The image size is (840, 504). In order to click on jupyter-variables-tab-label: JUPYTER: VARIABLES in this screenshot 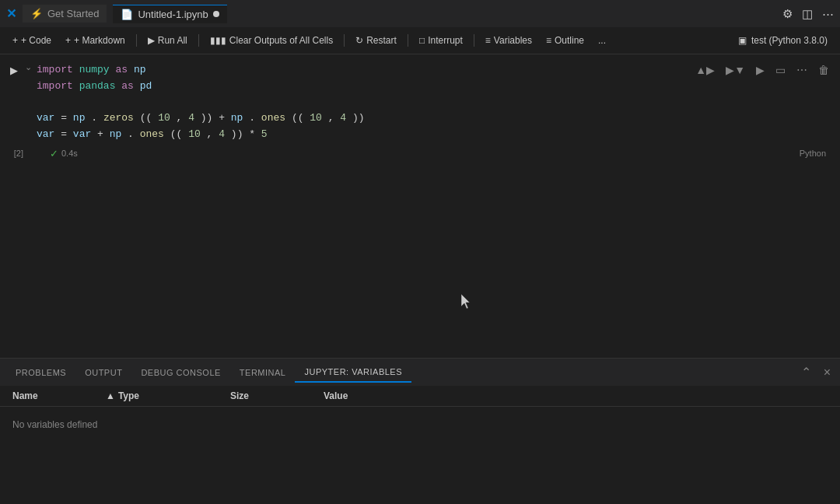, I will do `click(353, 372)`.